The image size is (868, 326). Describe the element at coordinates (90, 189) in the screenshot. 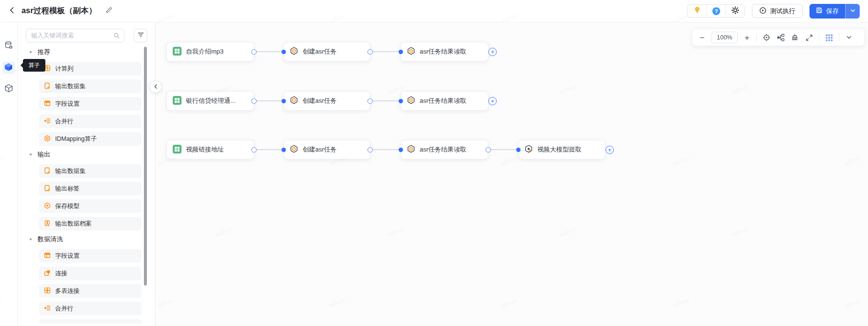

I see `operator-item-output-label: 输出标签` at that location.